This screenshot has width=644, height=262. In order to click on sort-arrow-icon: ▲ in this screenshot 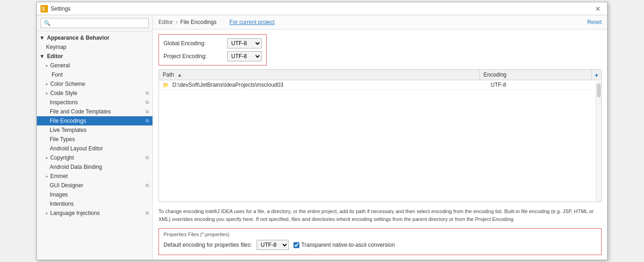, I will do `click(180, 75)`.